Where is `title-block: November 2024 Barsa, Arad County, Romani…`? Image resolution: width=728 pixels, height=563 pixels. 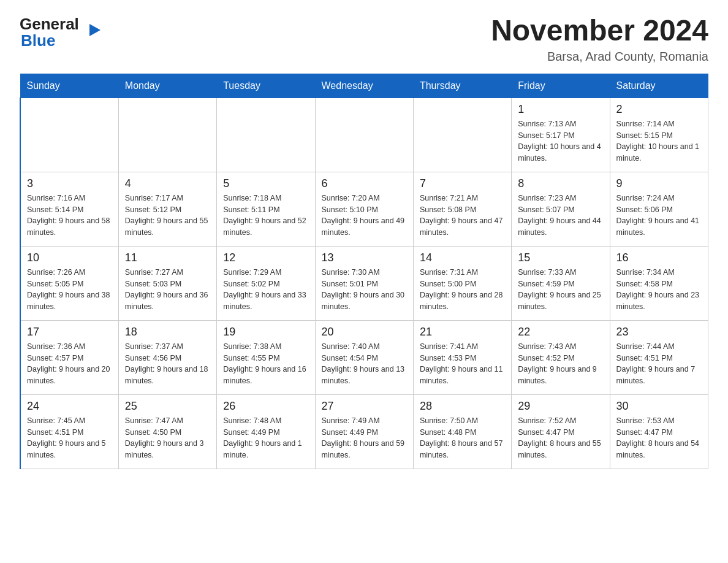 title-block: November 2024 Barsa, Arad County, Romani… is located at coordinates (599, 39).